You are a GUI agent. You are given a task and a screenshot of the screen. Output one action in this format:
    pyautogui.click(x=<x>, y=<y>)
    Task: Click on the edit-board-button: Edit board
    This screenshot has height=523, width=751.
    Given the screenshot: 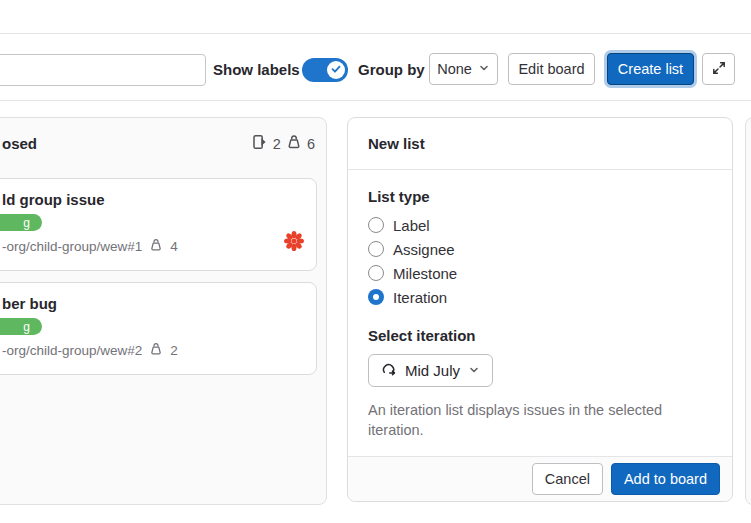 What is the action you would take?
    pyautogui.click(x=552, y=69)
    